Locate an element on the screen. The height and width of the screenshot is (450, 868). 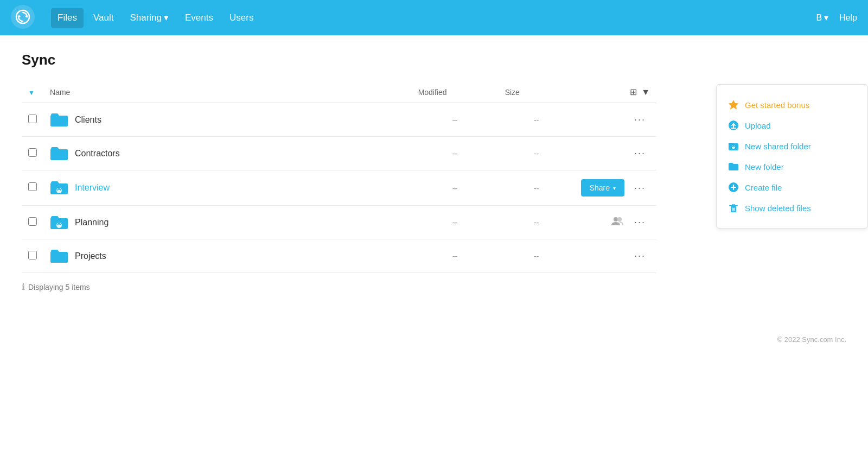
share-button-interview: Share ▾ is located at coordinates (603, 188).